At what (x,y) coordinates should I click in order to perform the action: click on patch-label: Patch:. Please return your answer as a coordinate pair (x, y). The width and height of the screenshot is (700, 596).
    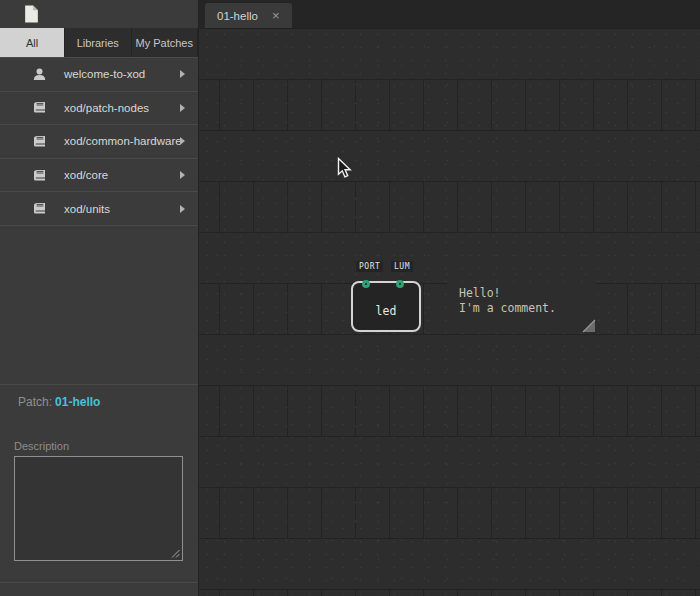
    Looking at the image, I should click on (35, 402).